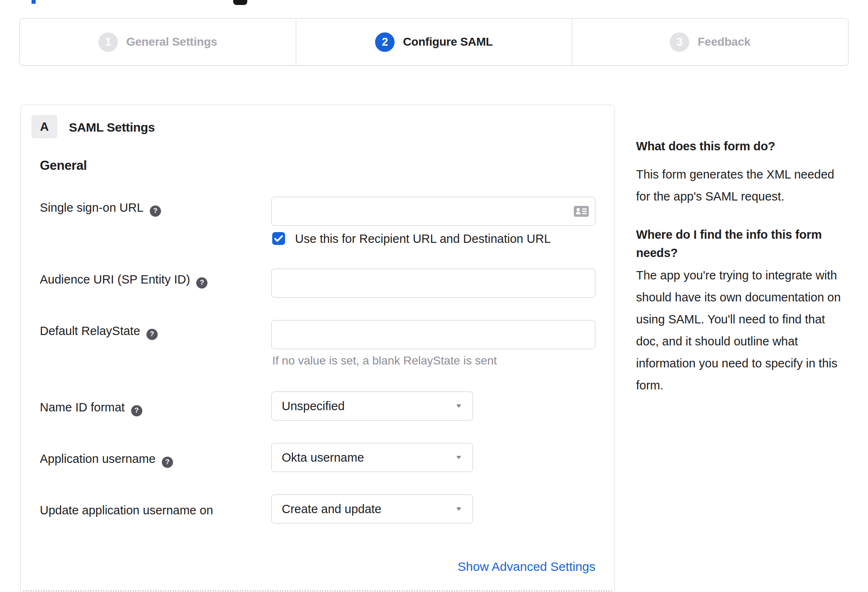 The height and width of the screenshot is (592, 868). Describe the element at coordinates (433, 335) in the screenshot. I see `default-relaystate-input` at that location.